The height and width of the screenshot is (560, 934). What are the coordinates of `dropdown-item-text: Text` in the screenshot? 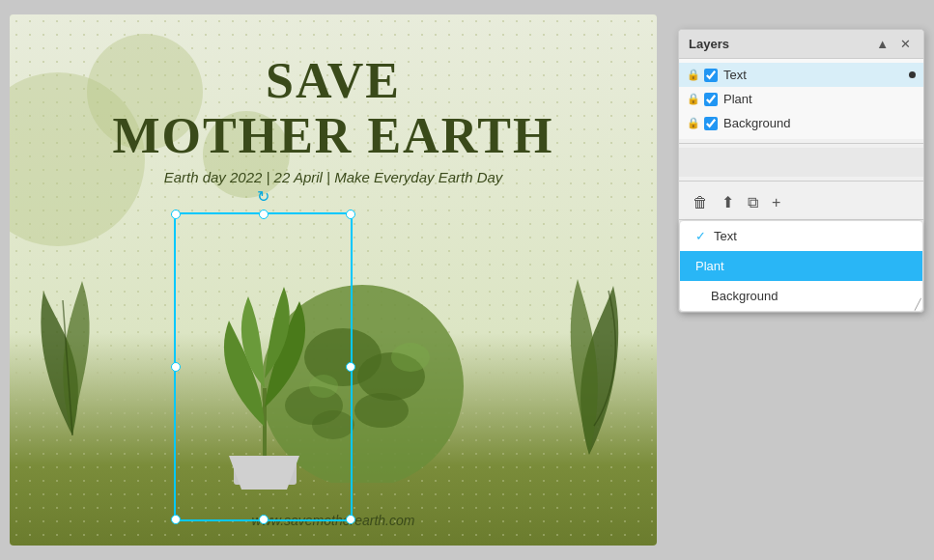 It's located at (802, 236).